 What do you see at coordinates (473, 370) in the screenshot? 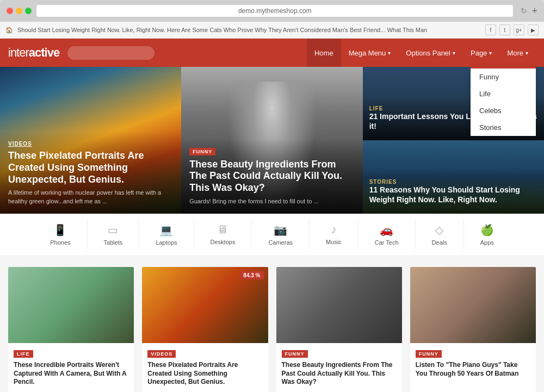
I see `card-3-title: Listen To "The Piano Guys" Take You Thro…` at bounding box center [473, 370].